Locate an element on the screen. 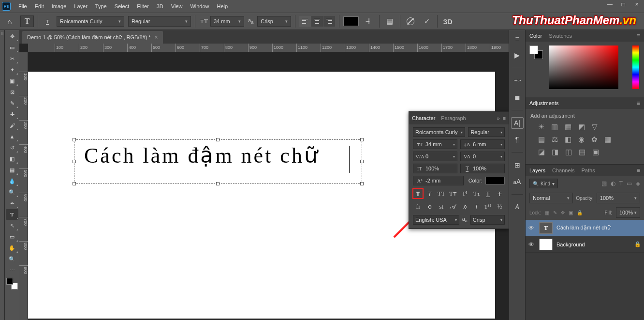 The width and height of the screenshot is (644, 320). glyphs-dock-icon: ⊞ is located at coordinates (517, 165).